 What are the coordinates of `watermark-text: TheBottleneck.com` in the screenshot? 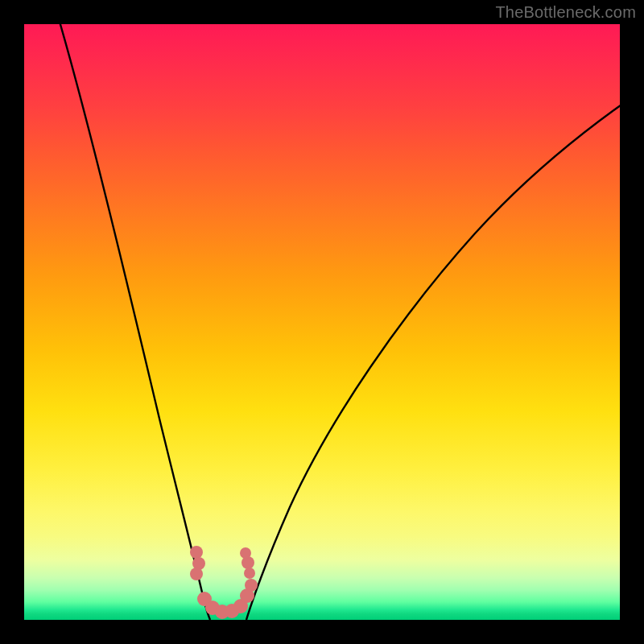 It's located at (565, 13).